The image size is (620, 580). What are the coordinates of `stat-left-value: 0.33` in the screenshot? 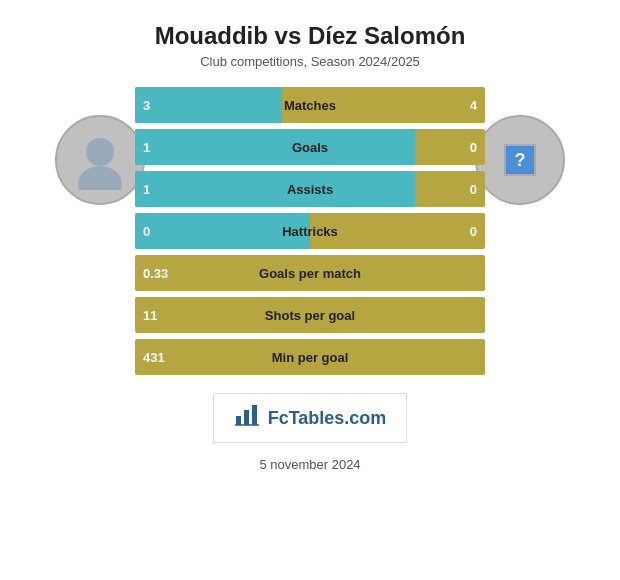 It's located at (156, 274).